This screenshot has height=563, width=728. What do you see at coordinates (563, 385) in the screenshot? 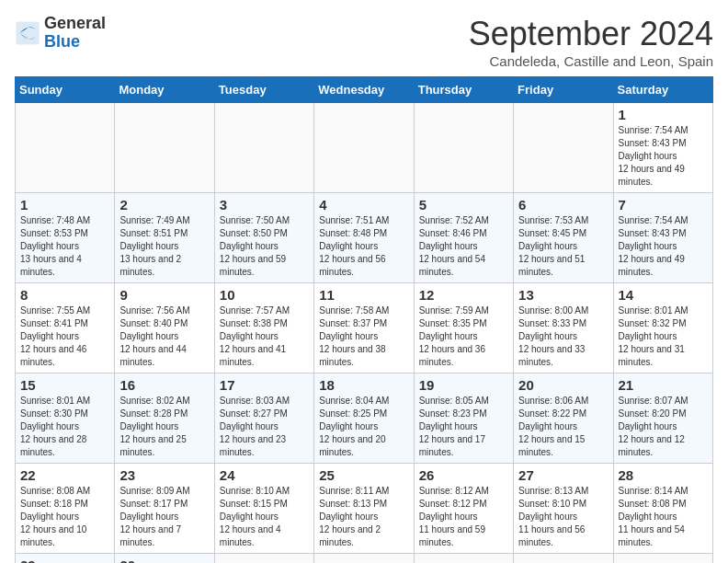
I see `day-number: 20` at bounding box center [563, 385].